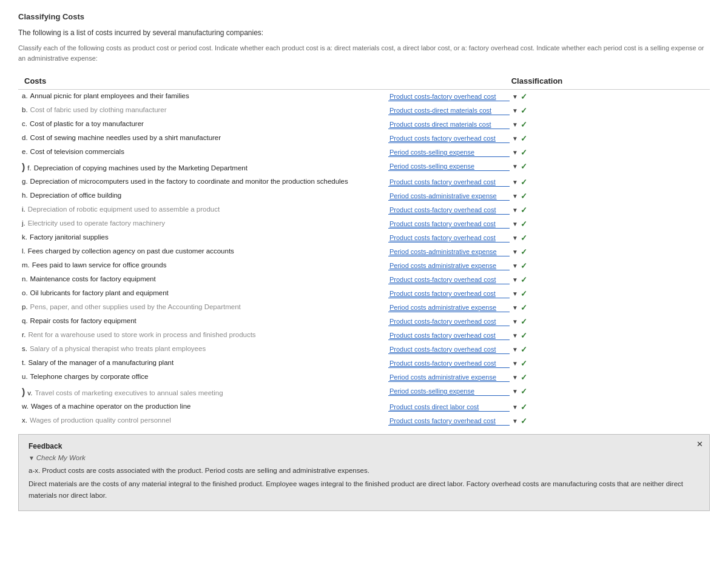  What do you see at coordinates (364, 196) in the screenshot?
I see `table-row: h.Depreciation of office buildingProduct…` at bounding box center [364, 196].